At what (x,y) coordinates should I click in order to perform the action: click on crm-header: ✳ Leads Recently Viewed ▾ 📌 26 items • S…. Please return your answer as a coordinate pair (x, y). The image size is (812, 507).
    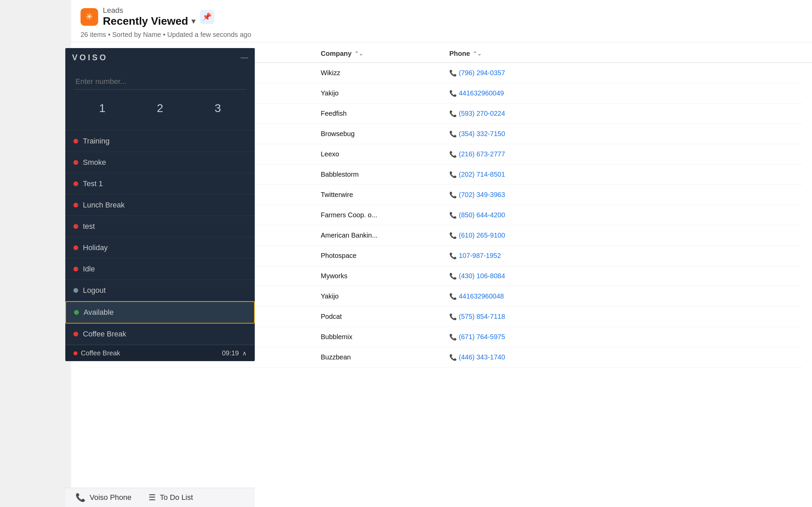
    Looking at the image, I should click on (442, 21).